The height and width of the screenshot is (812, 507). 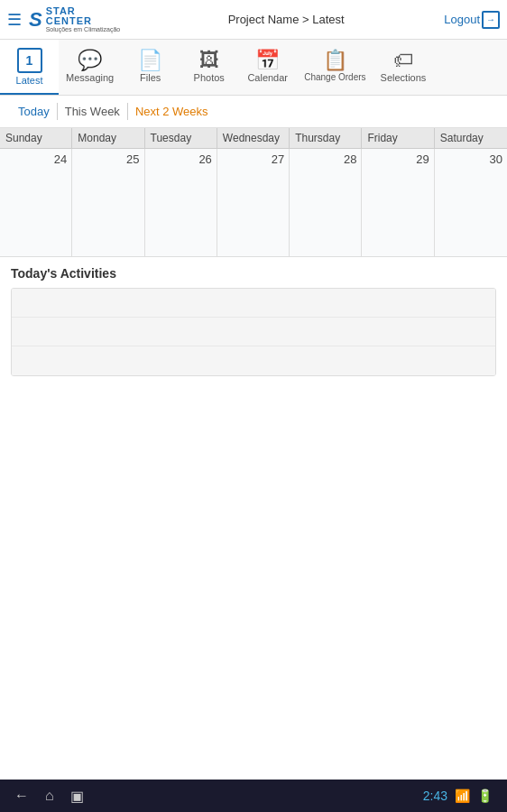 I want to click on activities-list, so click(x=254, y=332).